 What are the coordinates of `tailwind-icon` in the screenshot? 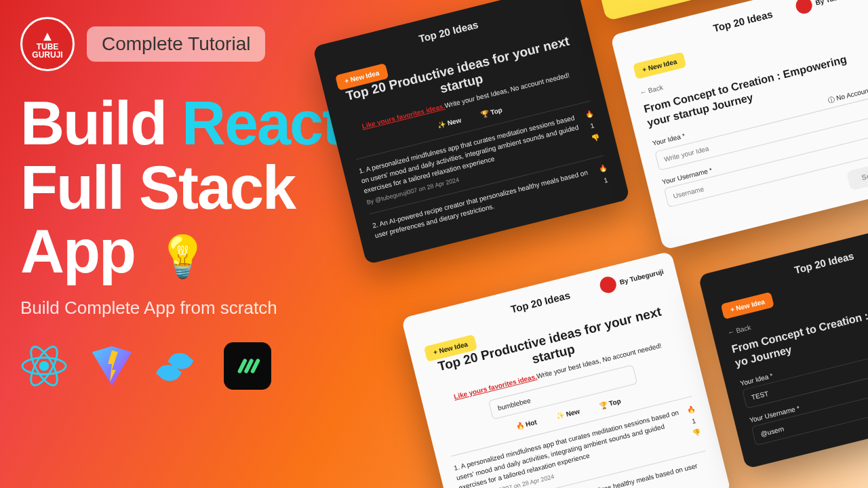 It's located at (180, 366).